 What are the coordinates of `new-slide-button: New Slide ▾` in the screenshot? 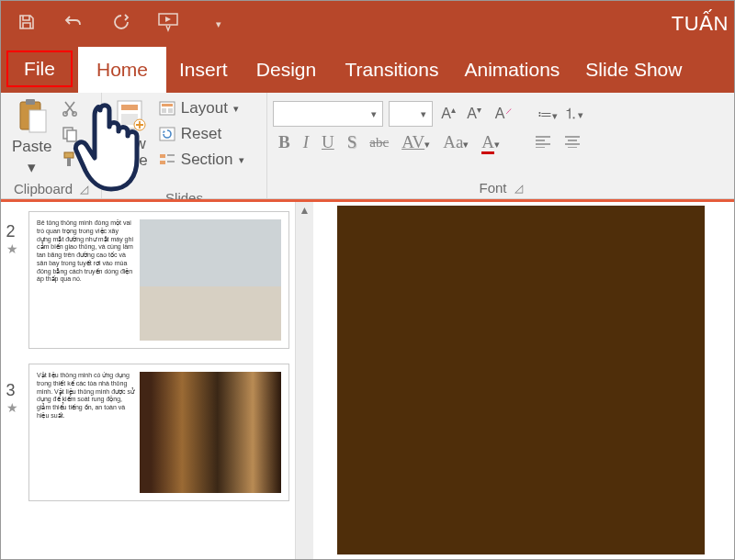 It's located at (130, 141).